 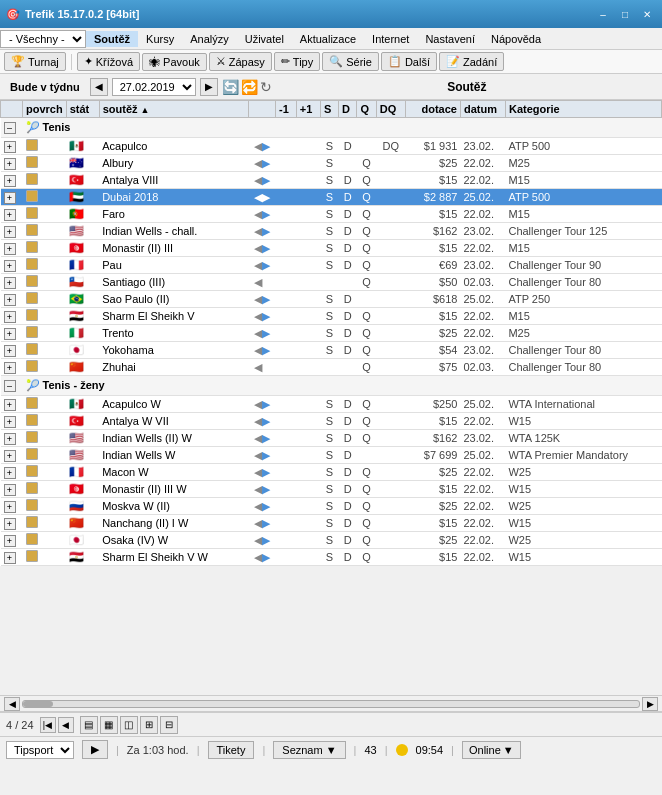 What do you see at coordinates (112, 39) in the screenshot?
I see `menu-soutez: Soutěž` at bounding box center [112, 39].